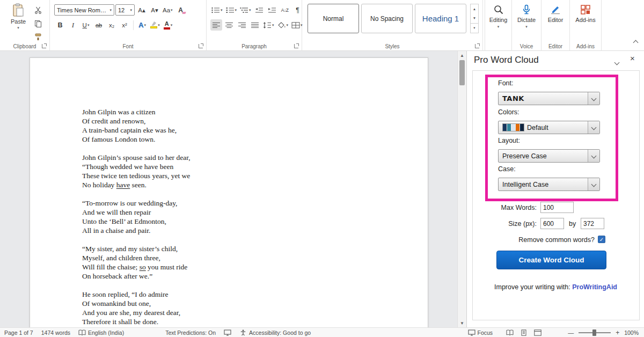 The image size is (644, 337). I want to click on word-count: 1474 words, so click(56, 333).